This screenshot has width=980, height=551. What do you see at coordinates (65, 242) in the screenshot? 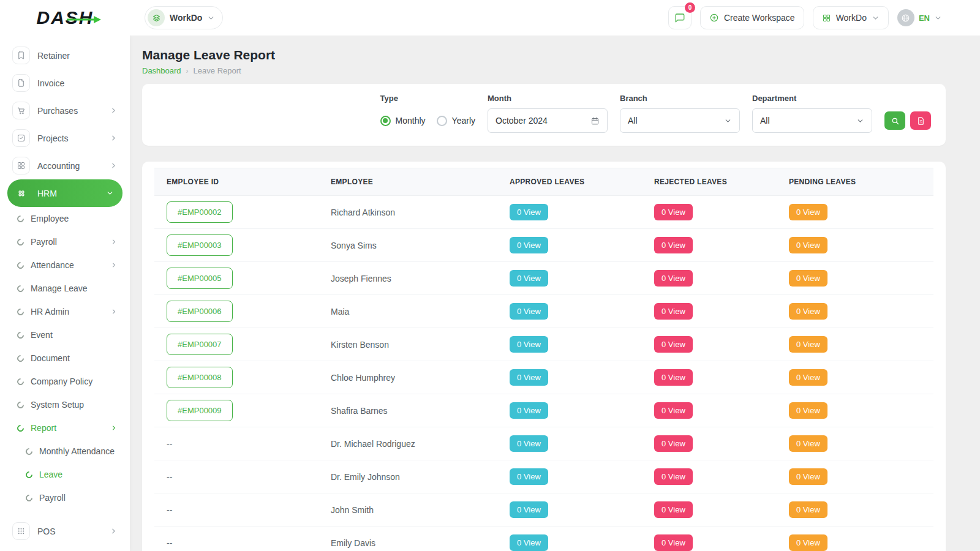
I see `sidebar-item-payroll: Payroll` at bounding box center [65, 242].